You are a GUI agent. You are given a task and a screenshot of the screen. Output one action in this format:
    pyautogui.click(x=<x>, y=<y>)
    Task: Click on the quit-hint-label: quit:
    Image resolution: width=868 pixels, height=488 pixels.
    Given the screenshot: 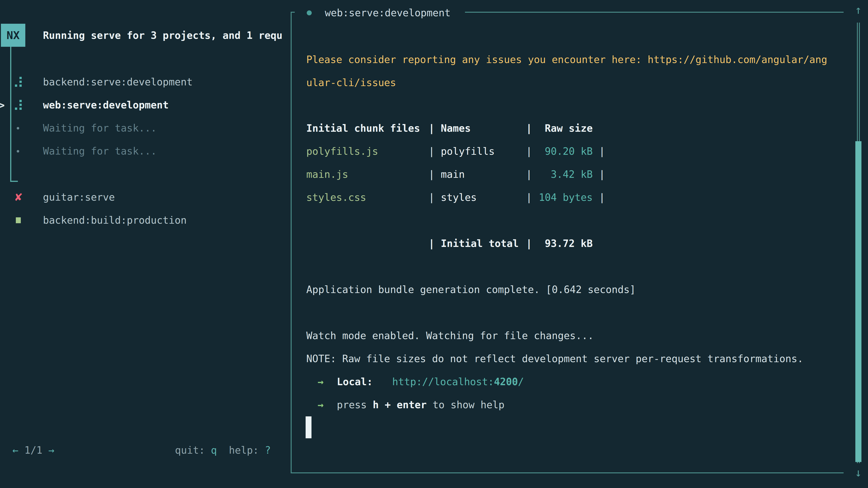 What is the action you would take?
    pyautogui.click(x=190, y=450)
    